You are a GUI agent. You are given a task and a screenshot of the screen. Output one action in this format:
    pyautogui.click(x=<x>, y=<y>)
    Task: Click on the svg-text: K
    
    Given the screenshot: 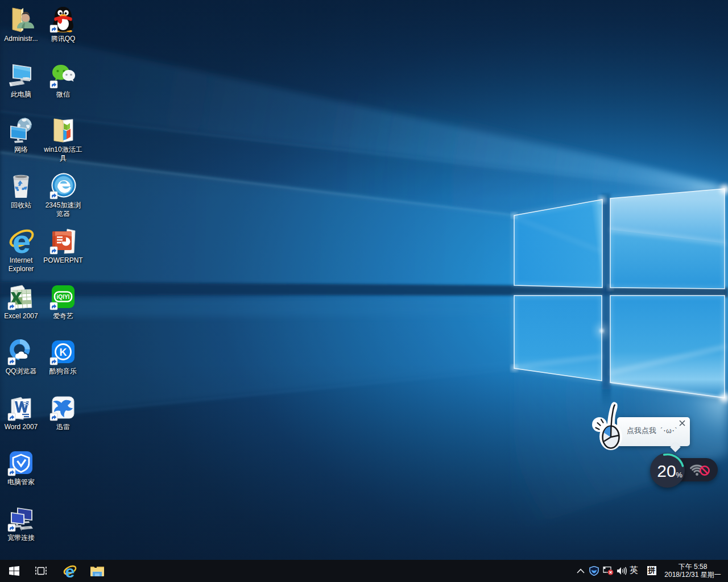 What is the action you would take?
    pyautogui.click(x=64, y=352)
    